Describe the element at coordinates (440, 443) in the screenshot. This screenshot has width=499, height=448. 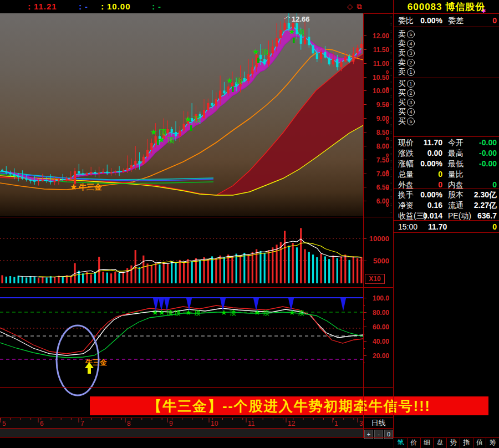
I see `tab-盘: 盘` at that location.